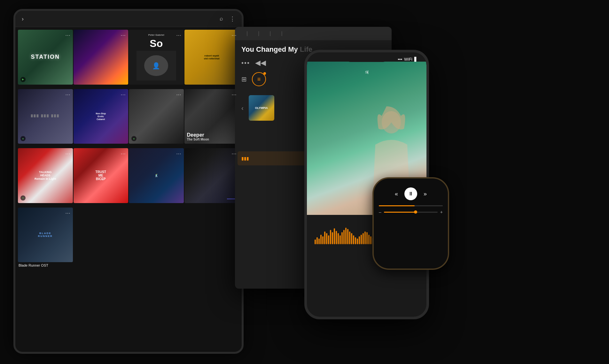  Describe the element at coordinates (411, 194) in the screenshot. I see `pause-icon: ⏸` at that location.